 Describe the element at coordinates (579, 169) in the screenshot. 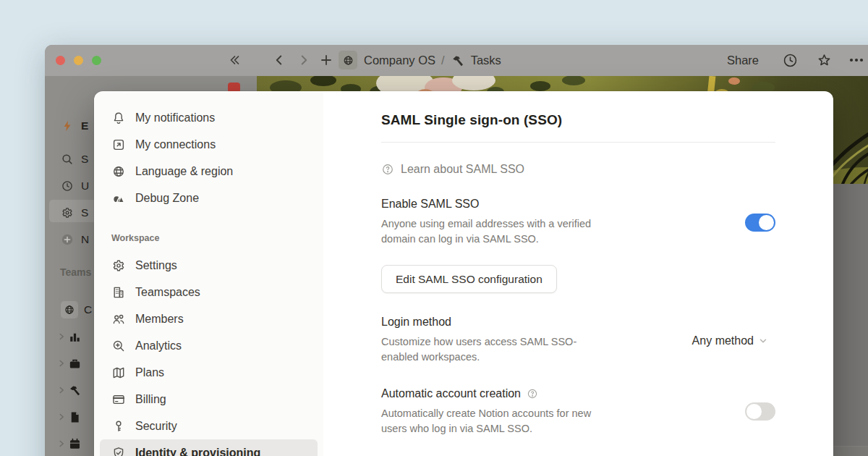

I see `learn-link: Learn about SAML SSO` at that location.